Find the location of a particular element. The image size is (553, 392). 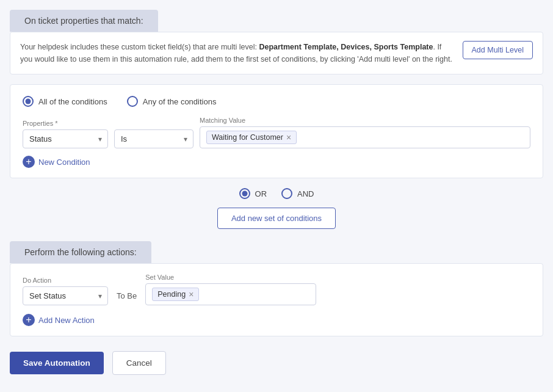

and-label: AND is located at coordinates (305, 194).